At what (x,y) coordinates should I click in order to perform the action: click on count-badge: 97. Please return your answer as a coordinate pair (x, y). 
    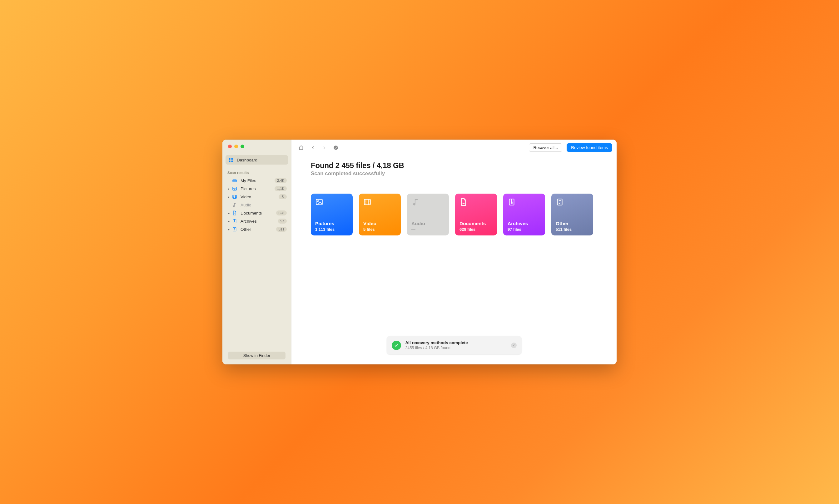
    Looking at the image, I should click on (282, 221).